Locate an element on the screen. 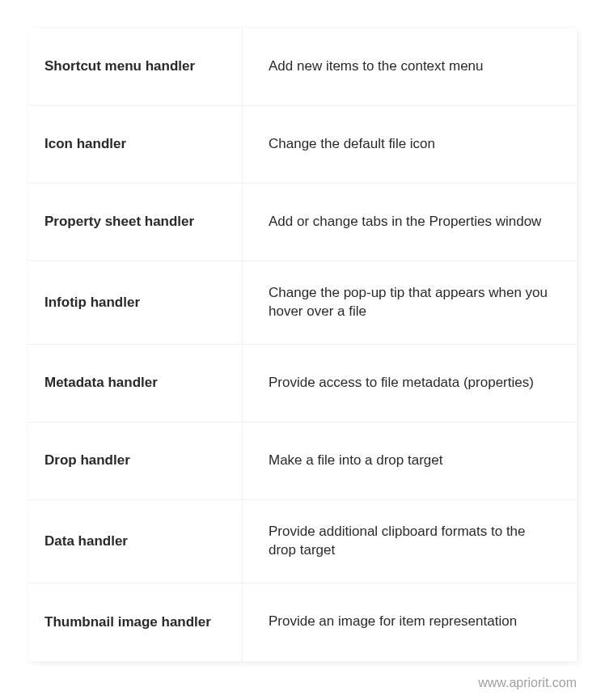 This screenshot has height=700, width=605. handler-desc-cell: Change the default file icon is located at coordinates (409, 144).